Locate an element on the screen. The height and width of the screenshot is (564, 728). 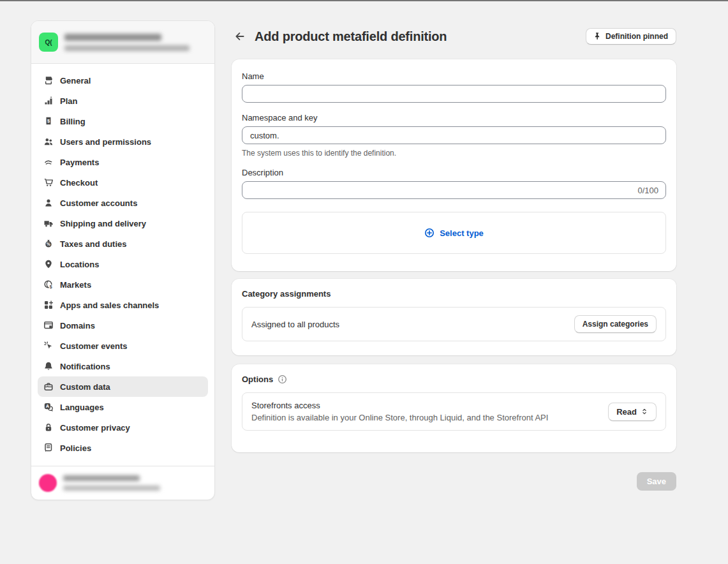
sidebar-item-label: Policies is located at coordinates (75, 448).